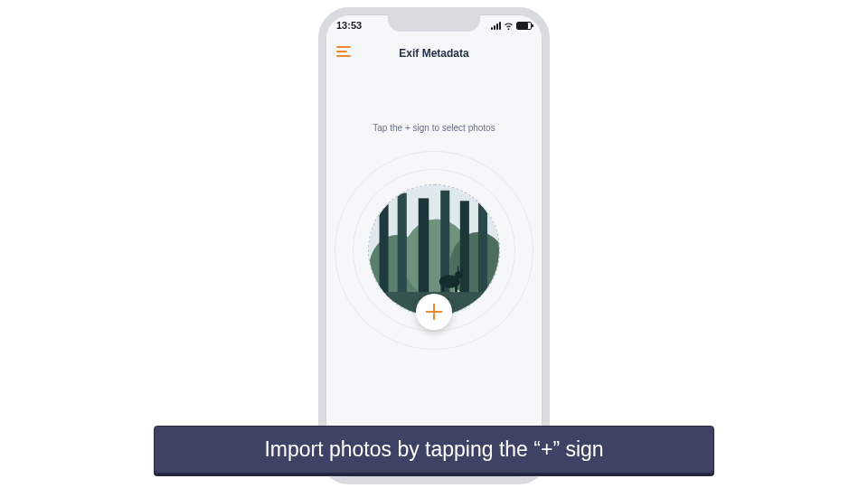 This screenshot has height=488, width=868. Describe the element at coordinates (495, 25) in the screenshot. I see `signal-icon` at that location.